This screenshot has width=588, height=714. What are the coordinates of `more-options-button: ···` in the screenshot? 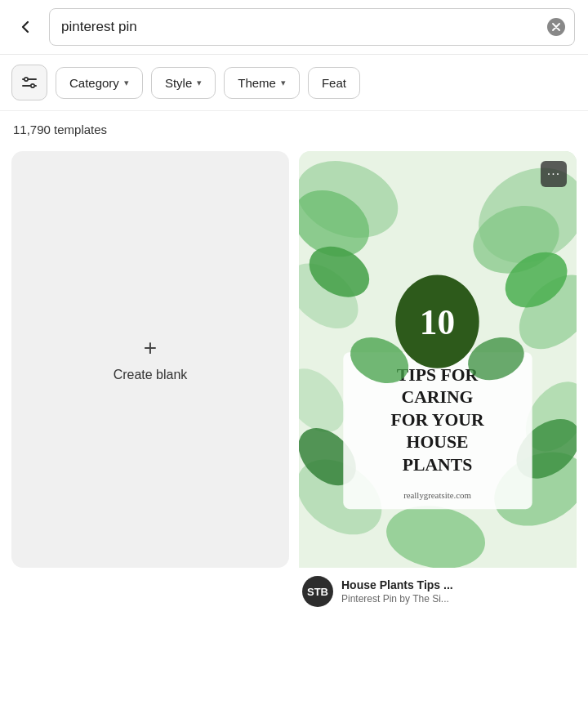 It's located at (554, 174).